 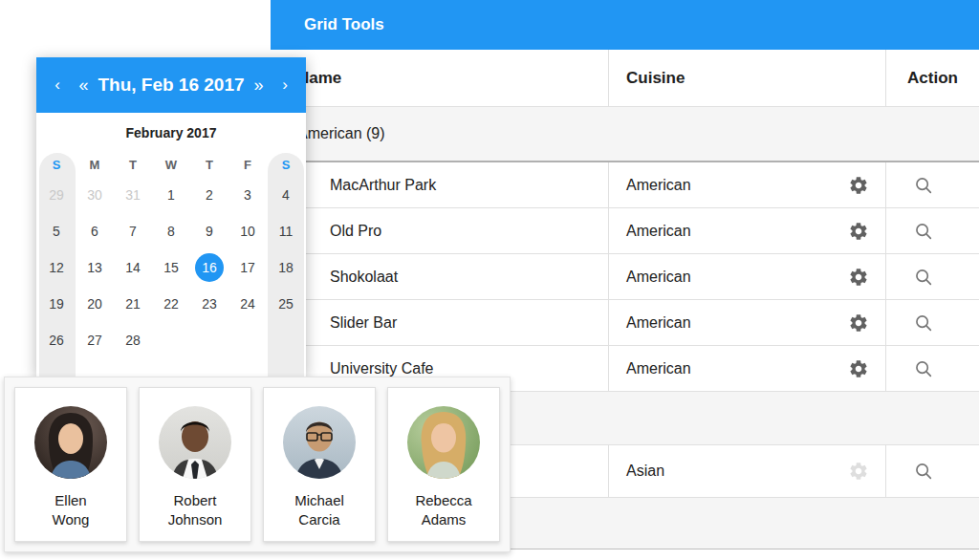 I want to click on day-cell: 9, so click(x=209, y=231).